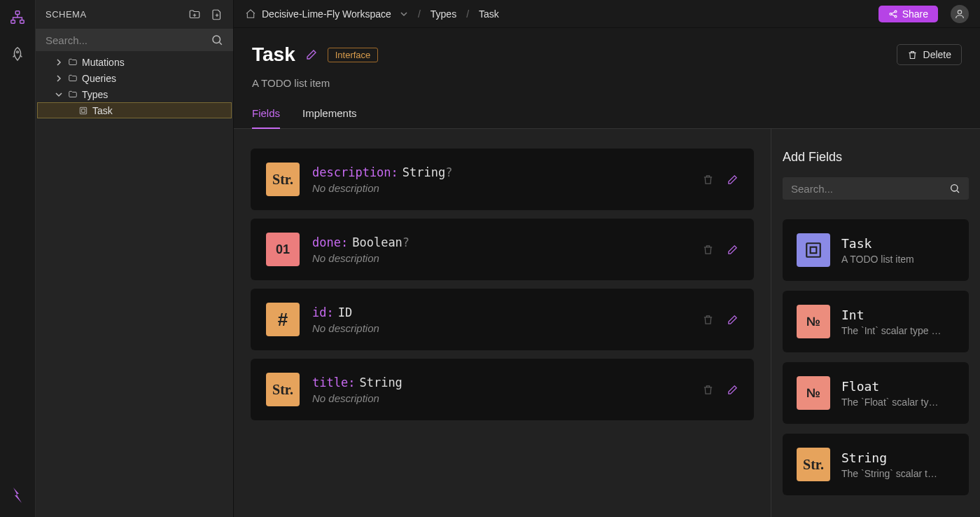 Image resolution: width=980 pixels, height=517 pixels. What do you see at coordinates (813, 250) in the screenshot?
I see `type-badge` at bounding box center [813, 250].